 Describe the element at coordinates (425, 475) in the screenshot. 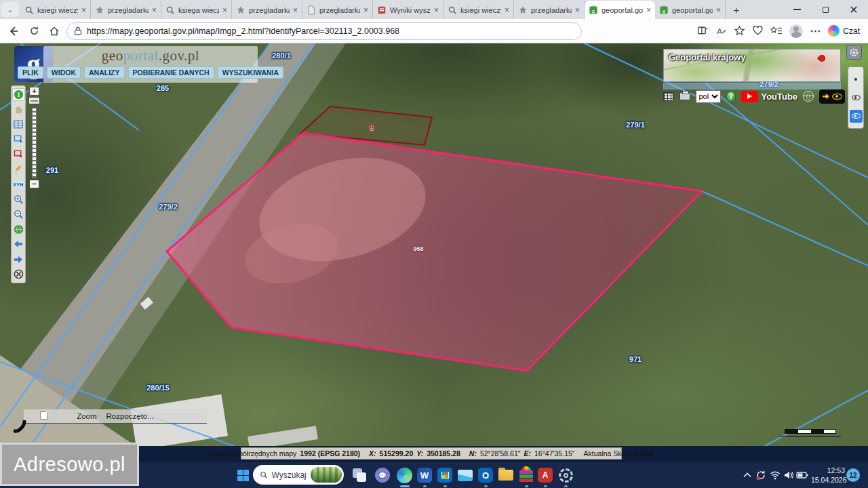

I see `word-button: W` at that location.